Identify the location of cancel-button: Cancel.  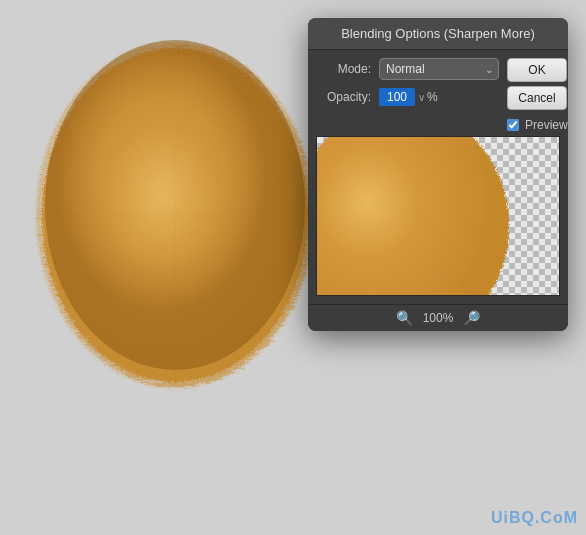
(537, 98).